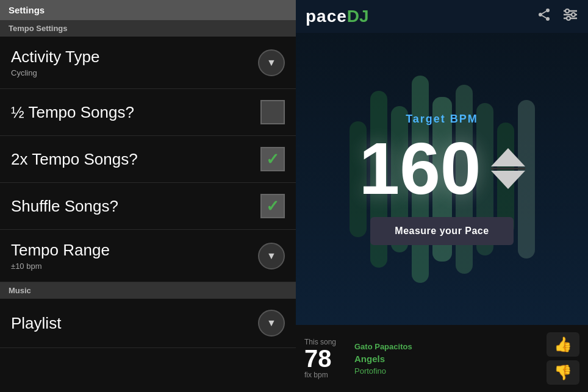 The width and height of the screenshot is (588, 392). Describe the element at coordinates (442, 168) in the screenshot. I see `bpm-display: 160` at that location.